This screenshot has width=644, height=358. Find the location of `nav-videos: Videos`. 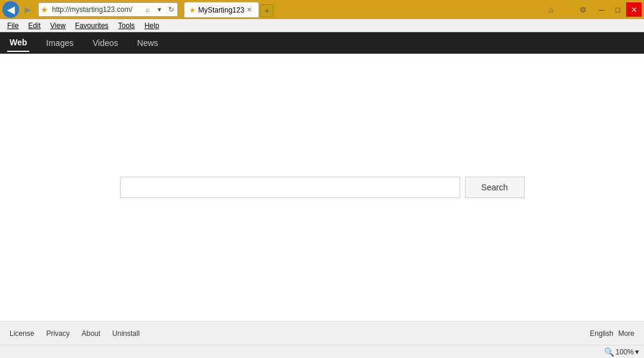

nav-videos: Videos is located at coordinates (105, 43).